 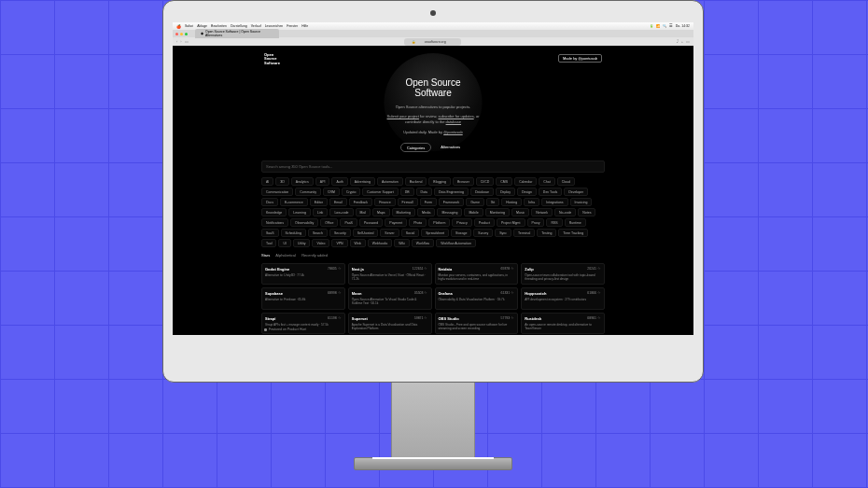 What do you see at coordinates (218, 26) in the screenshot?
I see `menubar-edit: Bearbeiten` at bounding box center [218, 26].